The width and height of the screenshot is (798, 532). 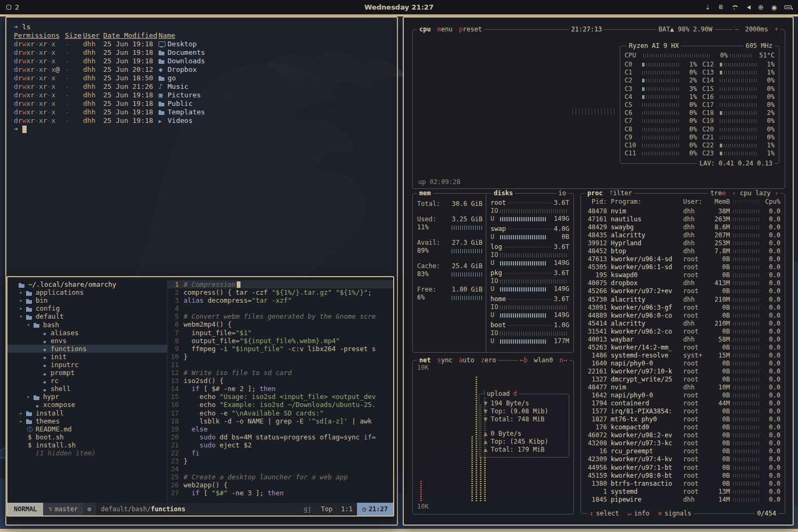 What do you see at coordinates (280, 381) in the screenshot?
I see `code-line: 13 iso2sd() {` at bounding box center [280, 381].